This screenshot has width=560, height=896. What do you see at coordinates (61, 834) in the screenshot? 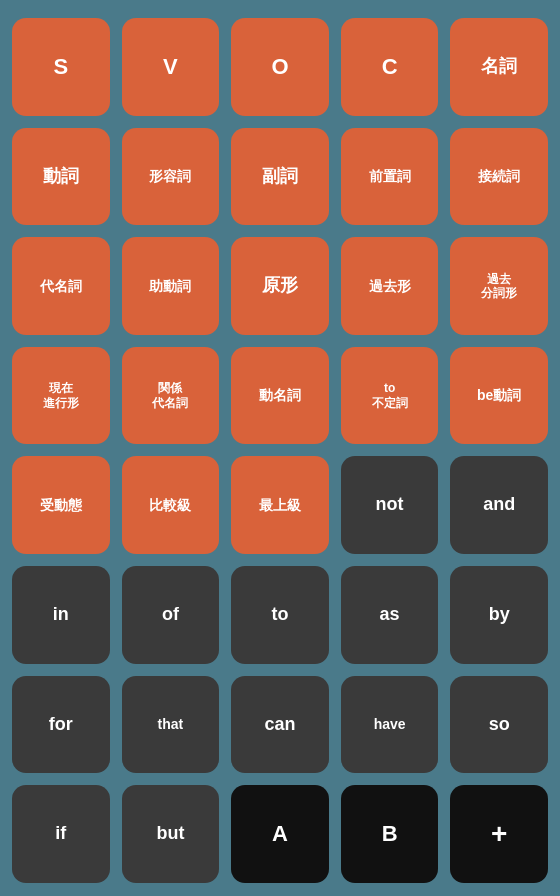
I see `tile-7-0: if` at bounding box center [61, 834].